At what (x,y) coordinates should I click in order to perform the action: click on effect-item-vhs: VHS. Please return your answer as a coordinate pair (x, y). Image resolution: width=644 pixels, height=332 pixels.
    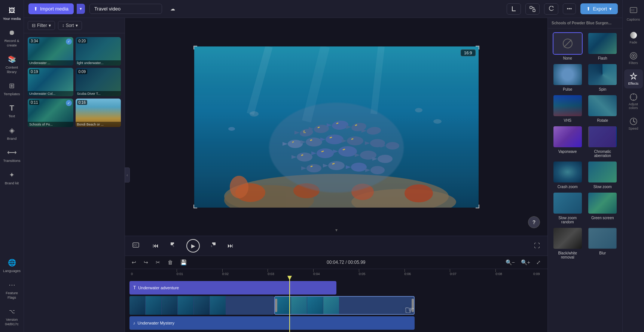
    Looking at the image, I should click on (568, 109).